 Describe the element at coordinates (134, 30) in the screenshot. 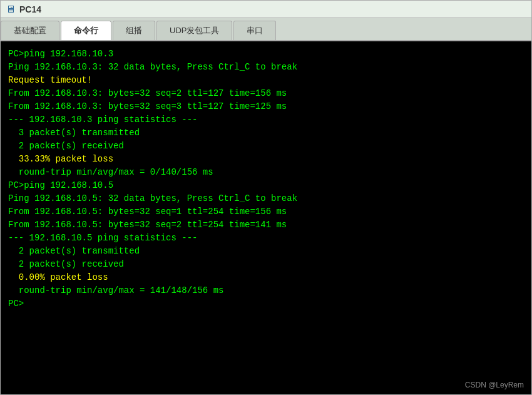

I see `tab-multicast: 组播` at that location.